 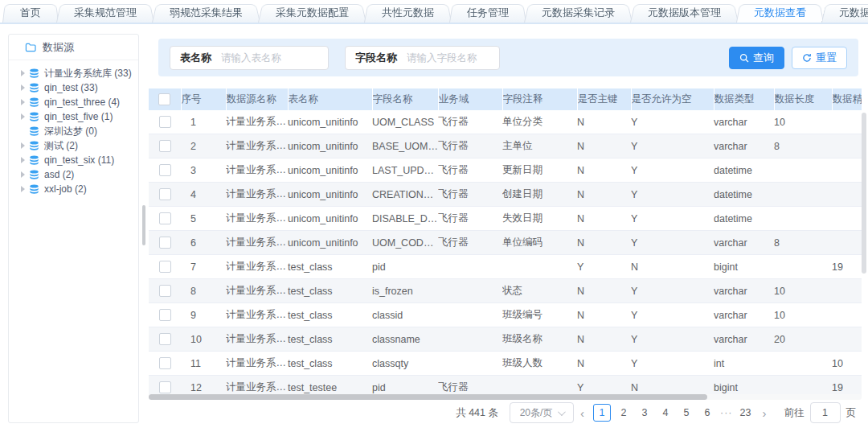 I want to click on table-cell: 1, so click(x=203, y=122).